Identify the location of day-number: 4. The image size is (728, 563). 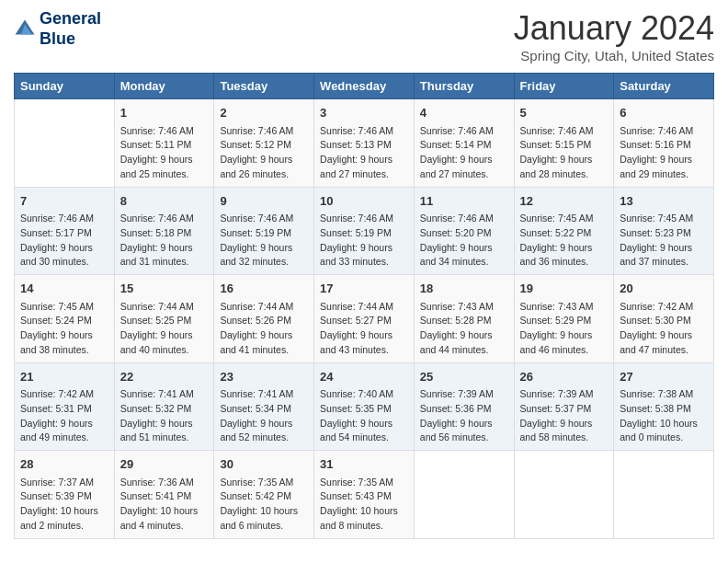
(464, 113).